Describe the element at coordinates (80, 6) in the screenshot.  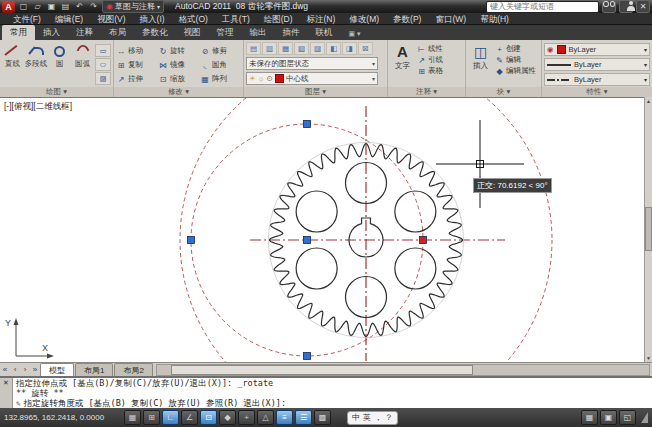
I see `undo-icon: ↶` at that location.